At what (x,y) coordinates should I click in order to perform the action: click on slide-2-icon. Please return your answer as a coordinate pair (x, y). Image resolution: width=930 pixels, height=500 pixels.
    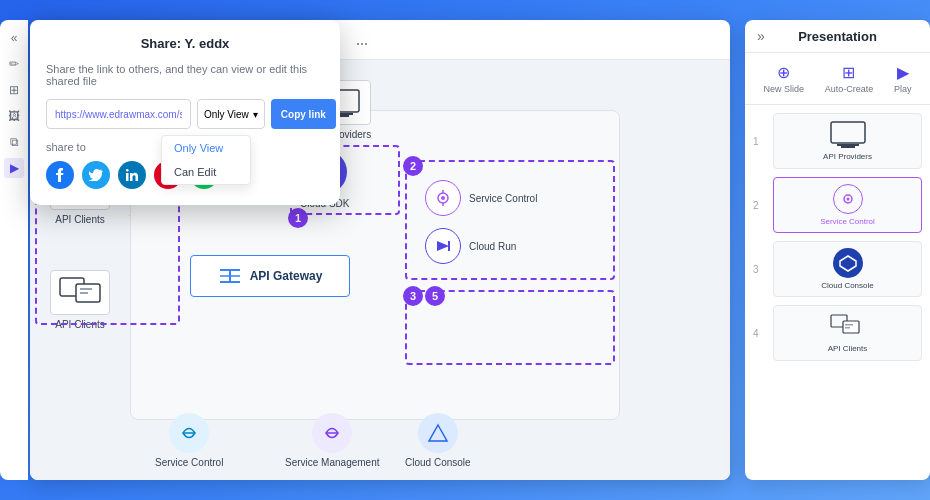
    Looking at the image, I should click on (848, 199).